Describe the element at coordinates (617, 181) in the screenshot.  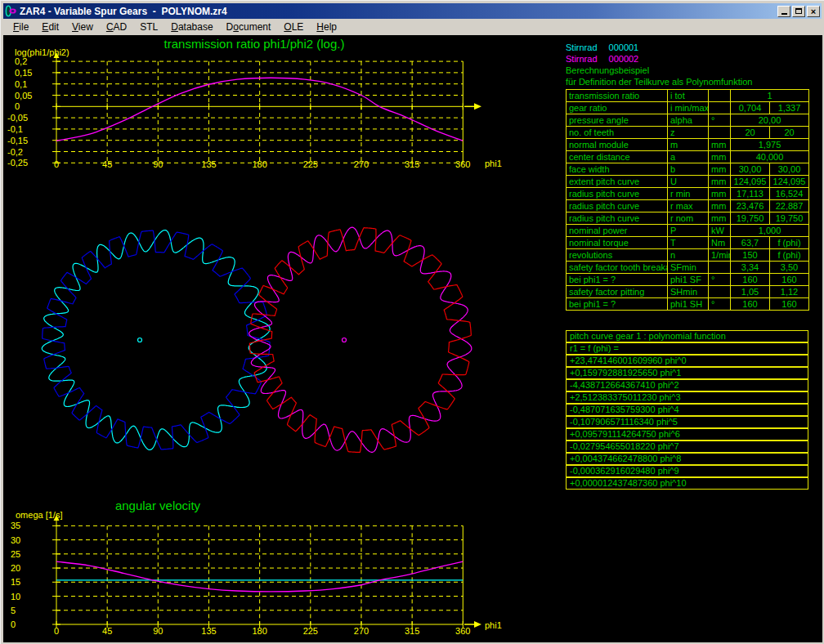
I see `table-cell: extent pitch curve` at that location.